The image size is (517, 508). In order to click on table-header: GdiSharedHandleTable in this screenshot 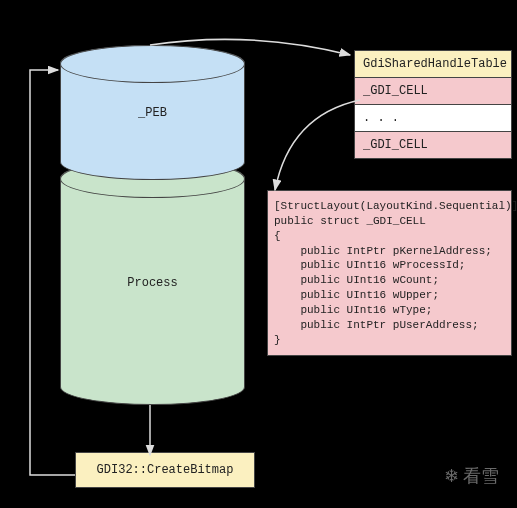, I will do `click(433, 64)`.